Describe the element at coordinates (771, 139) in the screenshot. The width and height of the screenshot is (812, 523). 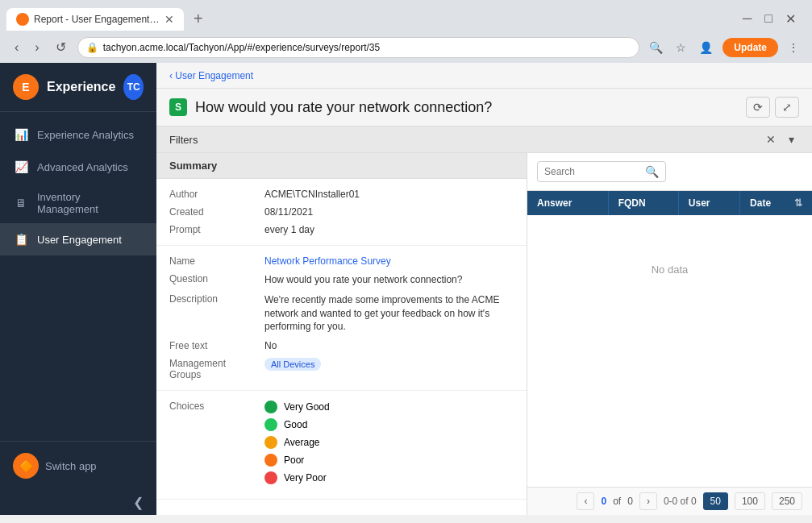
I see `close-filter-button: ✕` at that location.